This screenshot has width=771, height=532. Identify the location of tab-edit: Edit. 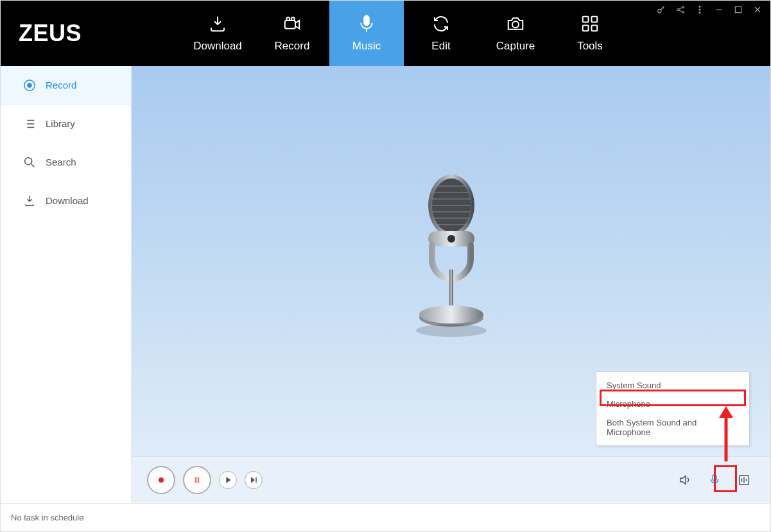
(441, 33).